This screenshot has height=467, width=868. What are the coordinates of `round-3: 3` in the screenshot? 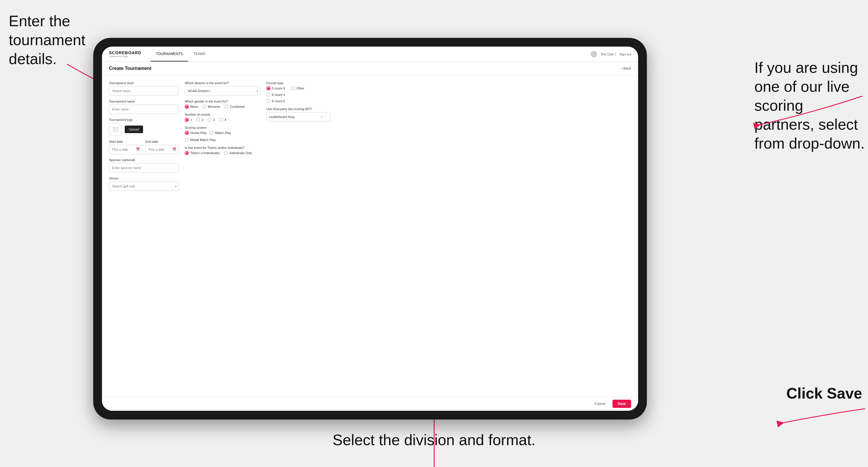 It's located at (211, 120).